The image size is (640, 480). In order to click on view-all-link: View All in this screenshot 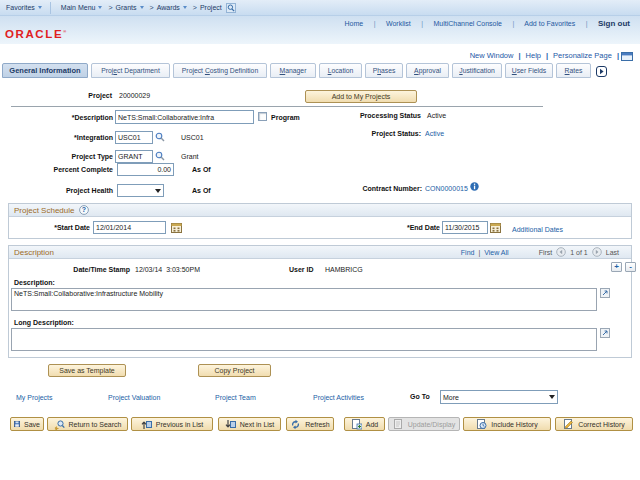, I will do `click(496, 252)`.